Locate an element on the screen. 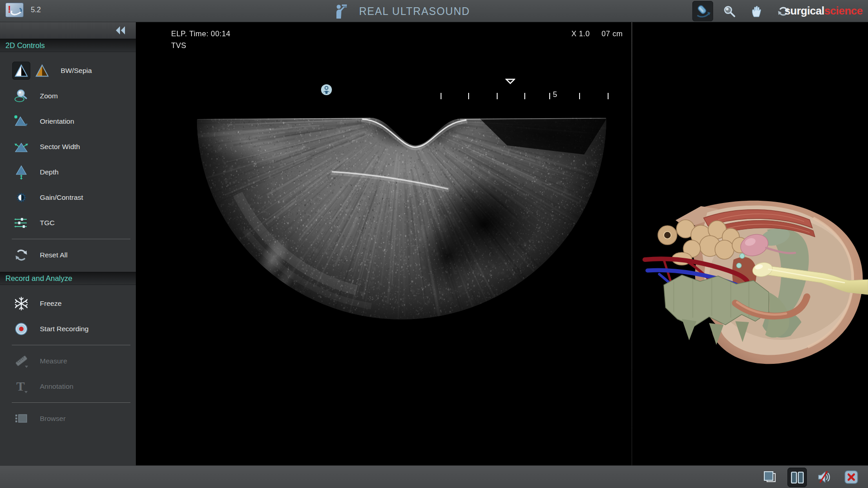  image-params: X 1.0 07 cm is located at coordinates (597, 34).